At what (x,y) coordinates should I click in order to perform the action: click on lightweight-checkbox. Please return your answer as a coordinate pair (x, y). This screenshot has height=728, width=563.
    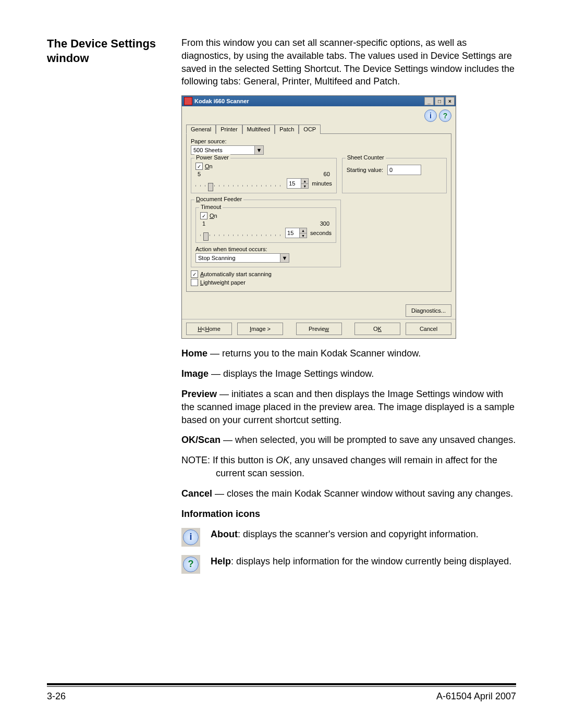
    Looking at the image, I should click on (194, 282).